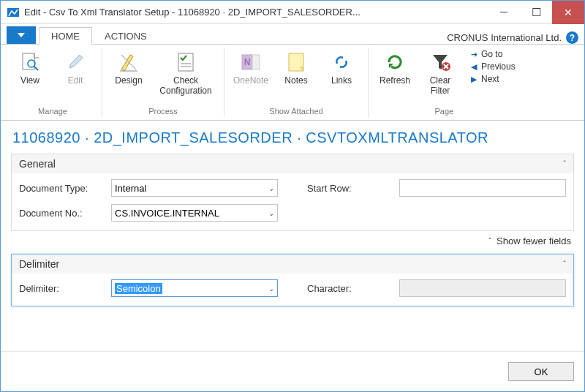 This screenshot has width=585, height=392. I want to click on document-no-label: Document No.:, so click(63, 214).